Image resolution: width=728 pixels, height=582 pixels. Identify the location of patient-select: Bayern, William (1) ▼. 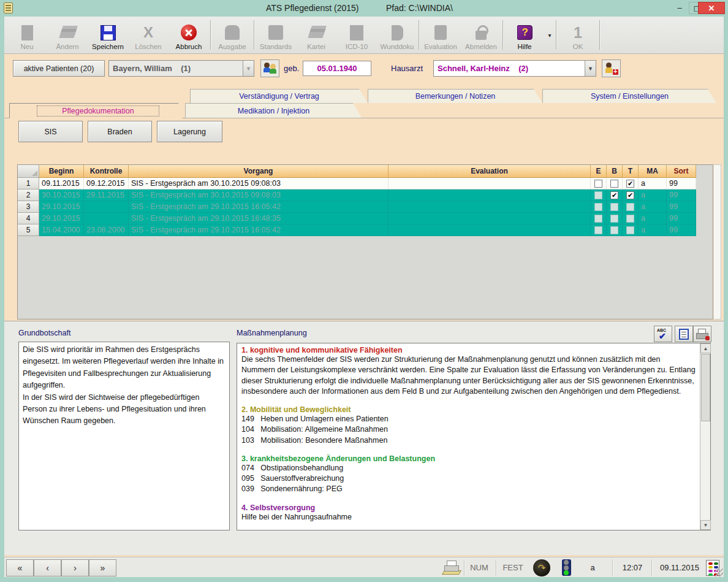
(181, 69).